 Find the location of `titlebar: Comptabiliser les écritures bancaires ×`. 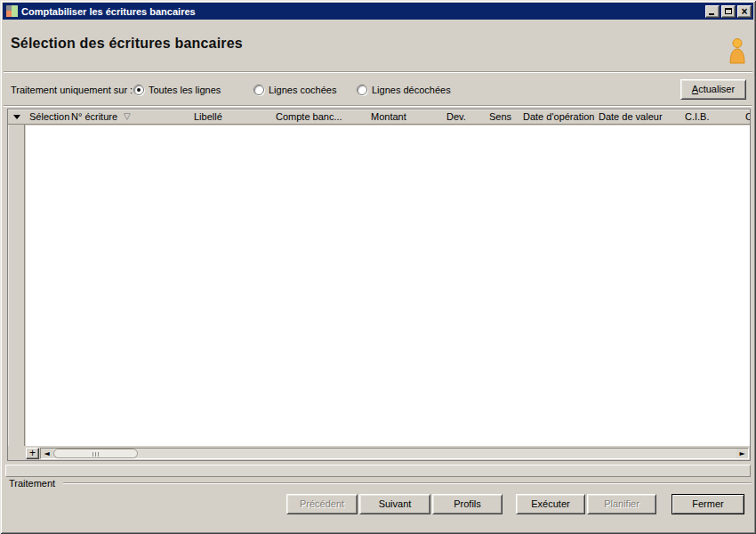

titlebar: Comptabiliser les écritures bancaires × is located at coordinates (378, 11).